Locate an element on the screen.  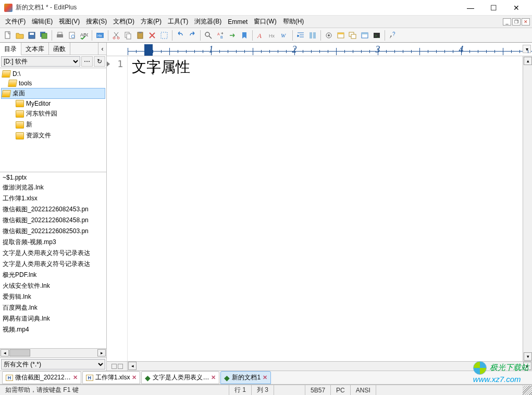
file-item-3: 微信截图_20221226082453.pn is located at coordinates (53, 209).